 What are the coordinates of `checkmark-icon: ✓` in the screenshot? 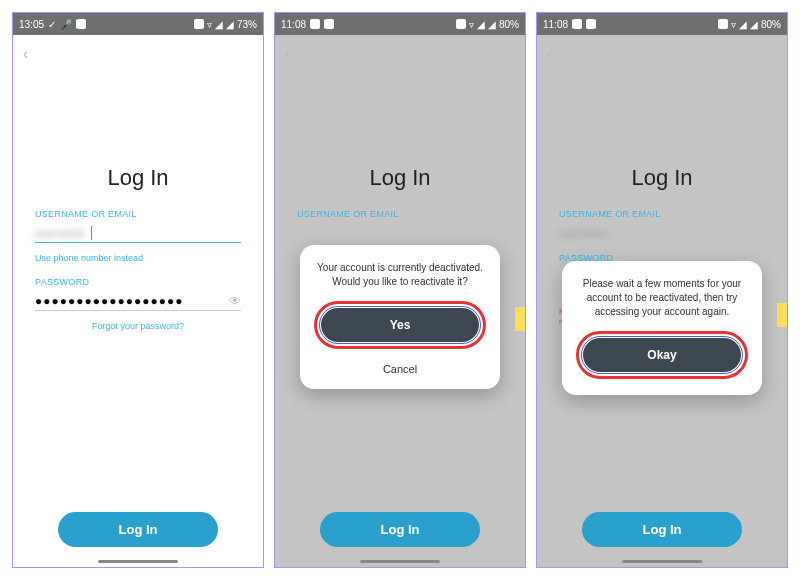 It's located at (52, 24).